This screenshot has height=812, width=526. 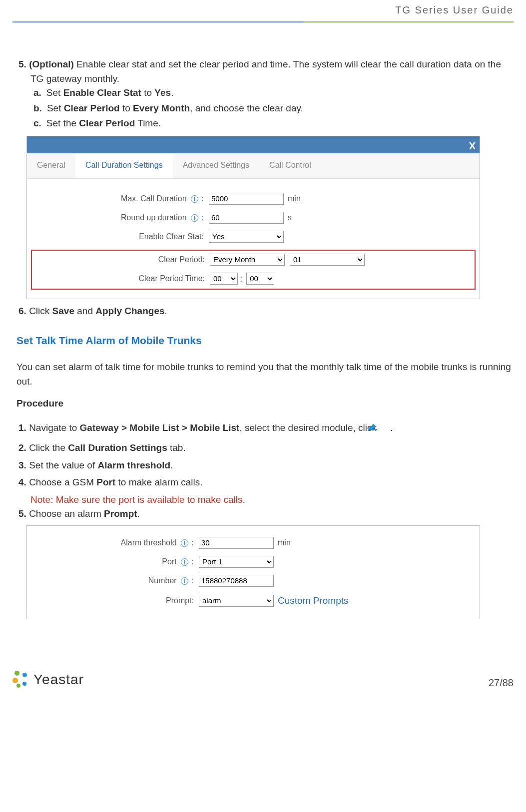 I want to click on cpt-min-select: 00, so click(x=260, y=279).